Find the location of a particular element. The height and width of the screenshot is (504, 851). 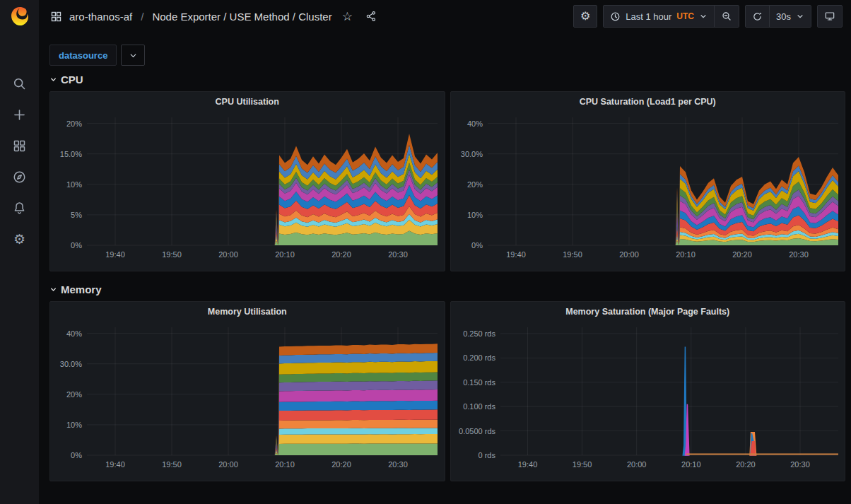

svg-text: 0 rds is located at coordinates (486, 455).